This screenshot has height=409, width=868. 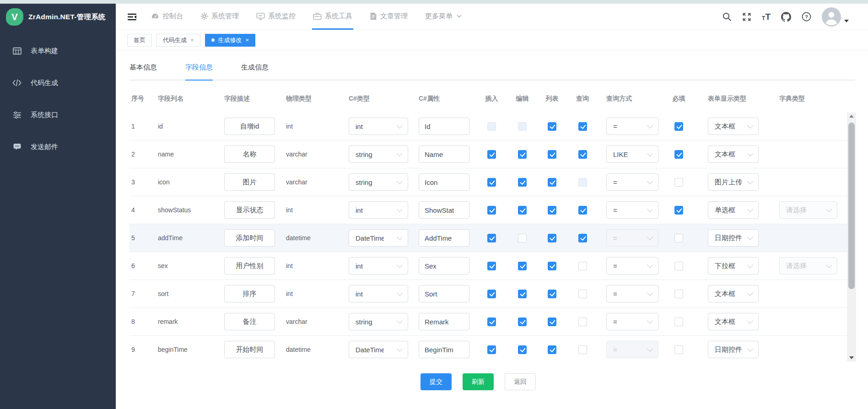 I want to click on search-icon, so click(x=727, y=16).